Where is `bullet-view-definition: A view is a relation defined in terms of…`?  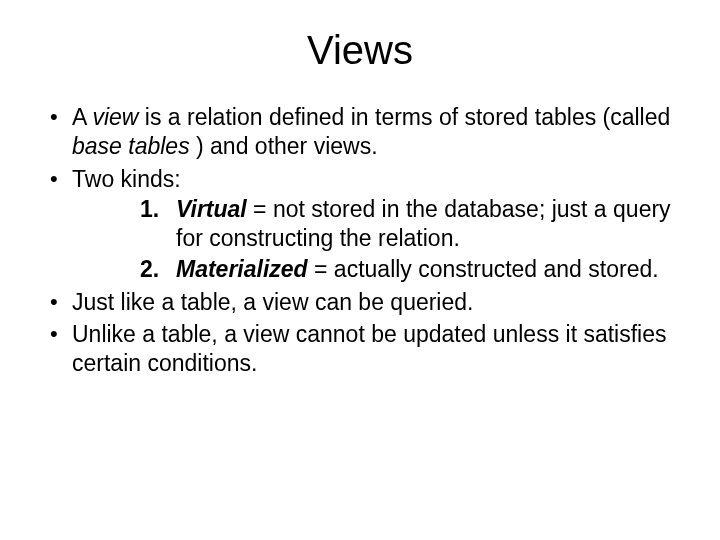
bullet-view-definition: A view is a relation defined in terms of… is located at coordinates (360, 132).